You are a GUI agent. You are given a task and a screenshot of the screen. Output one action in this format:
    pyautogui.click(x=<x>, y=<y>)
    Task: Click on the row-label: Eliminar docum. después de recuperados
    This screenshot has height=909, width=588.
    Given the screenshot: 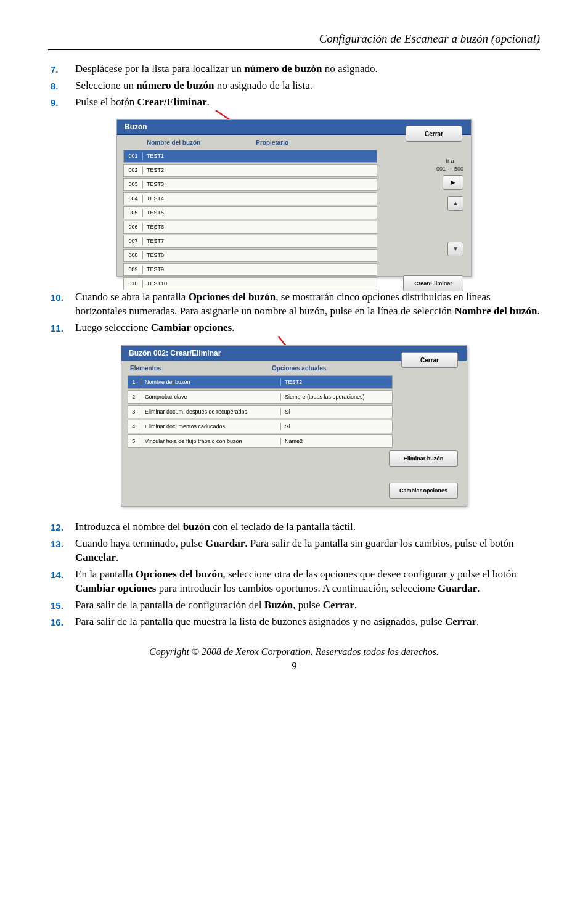 What is the action you would take?
    pyautogui.click(x=211, y=412)
    